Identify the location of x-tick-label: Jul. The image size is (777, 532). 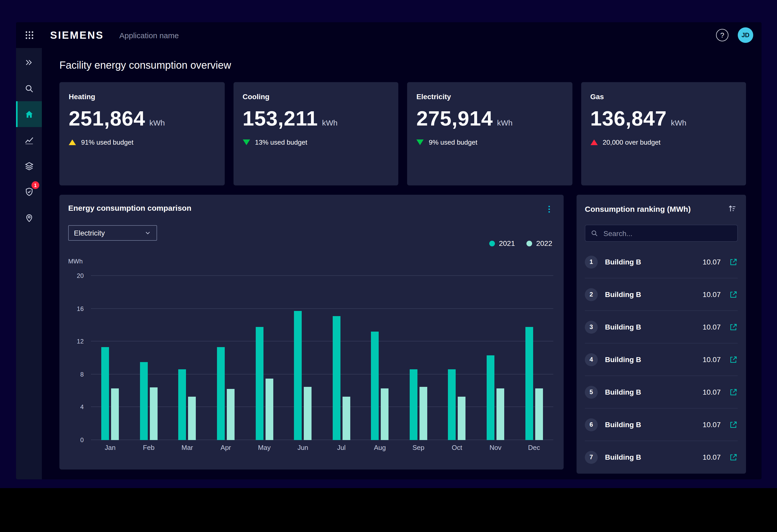
(341, 448).